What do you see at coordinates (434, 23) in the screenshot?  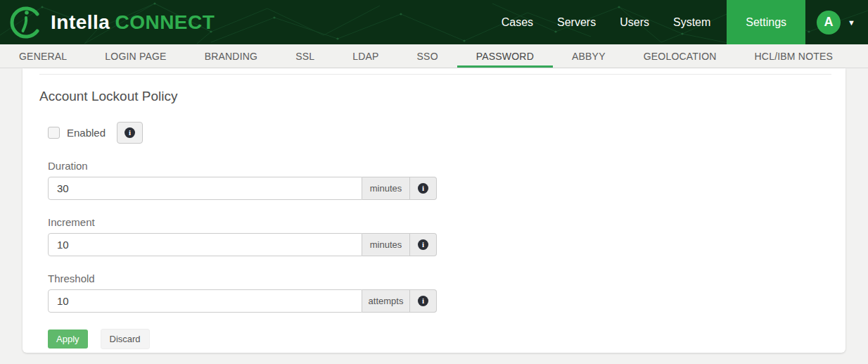 I see `app-header: IntellaCONNECT Cases Servers Users Syste…` at bounding box center [434, 23].